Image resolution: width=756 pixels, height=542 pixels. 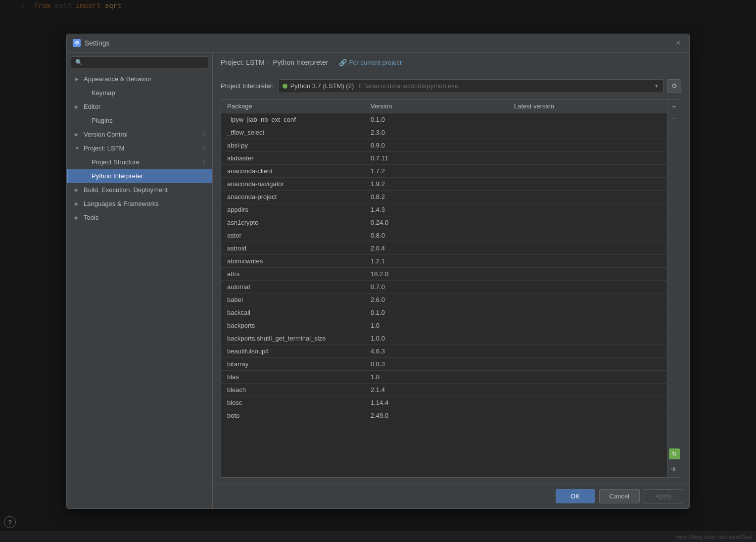 What do you see at coordinates (451, 236) in the screenshot?
I see `table-row: astor 0.8.0` at bounding box center [451, 236].